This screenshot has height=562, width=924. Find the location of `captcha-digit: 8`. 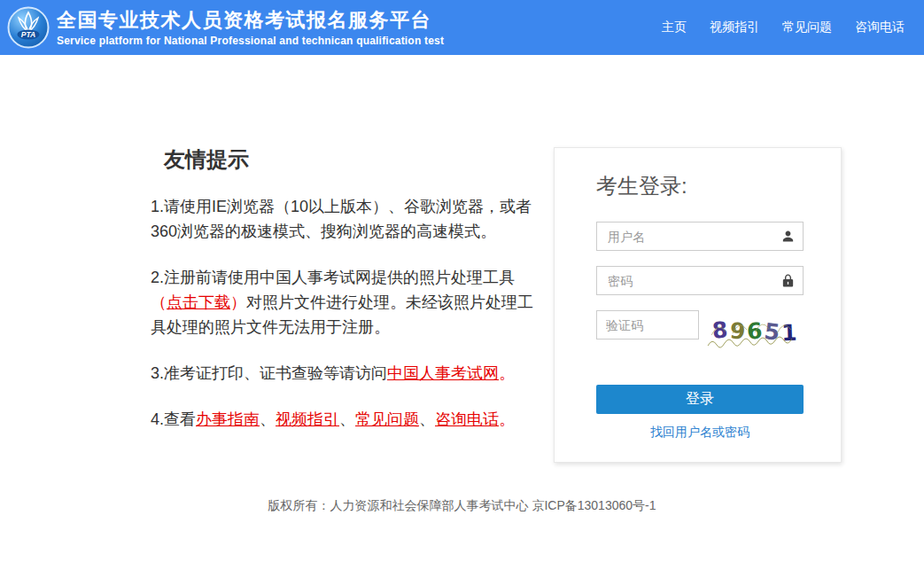

captcha-digit: 8 is located at coordinates (720, 330).